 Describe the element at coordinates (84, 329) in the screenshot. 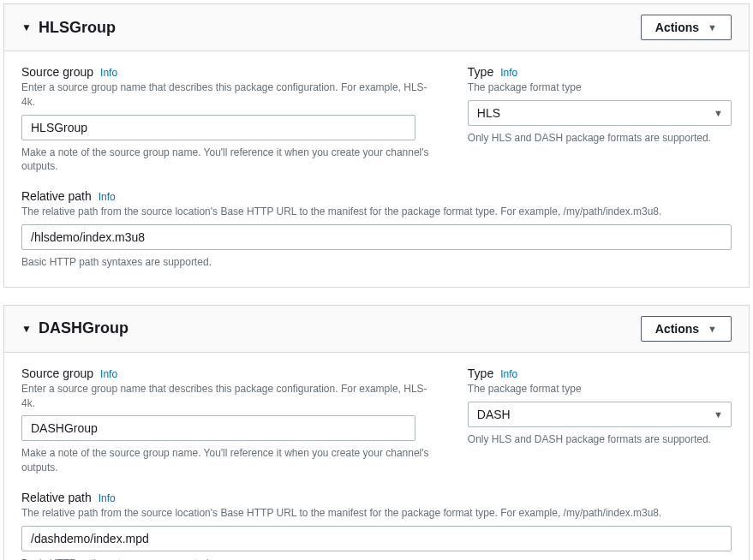

I see `panel-title: DASHGroup` at that location.